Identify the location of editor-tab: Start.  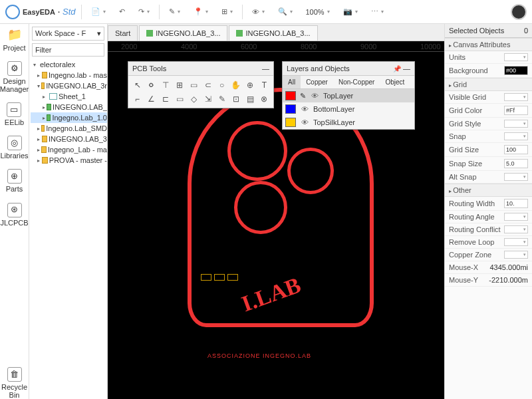
(122, 33).